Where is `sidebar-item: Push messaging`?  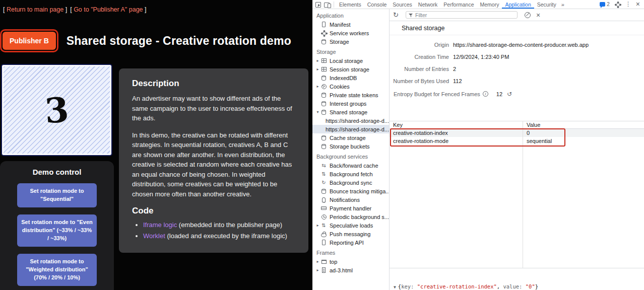 sidebar-item: Push messaging is located at coordinates (351, 234).